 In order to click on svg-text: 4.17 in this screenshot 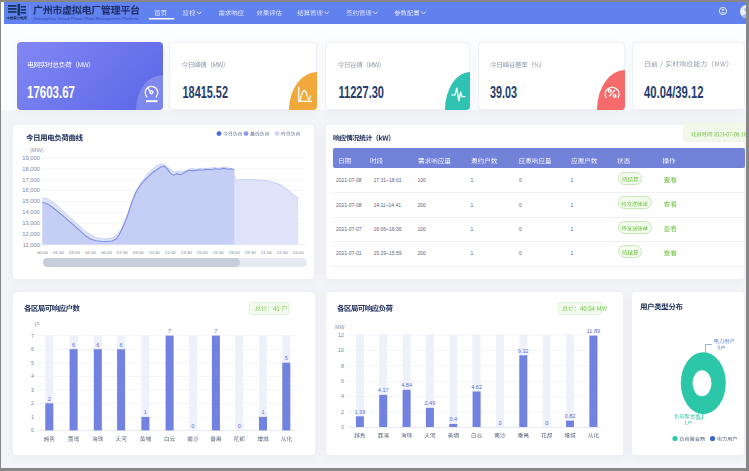, I will do `click(384, 390)`.